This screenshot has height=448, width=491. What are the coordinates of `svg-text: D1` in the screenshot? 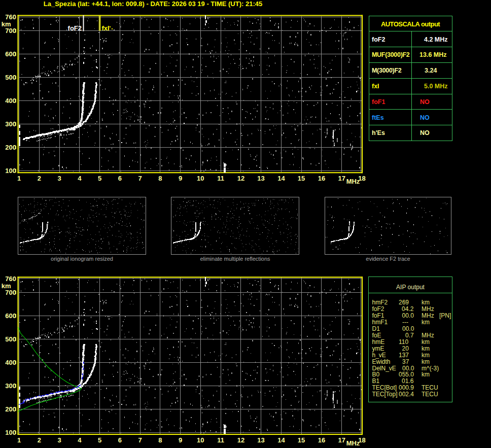 It's located at (376, 329).